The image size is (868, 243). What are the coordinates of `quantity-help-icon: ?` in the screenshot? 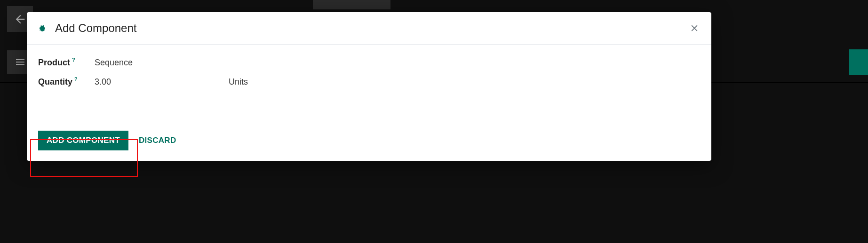 It's located at (76, 79).